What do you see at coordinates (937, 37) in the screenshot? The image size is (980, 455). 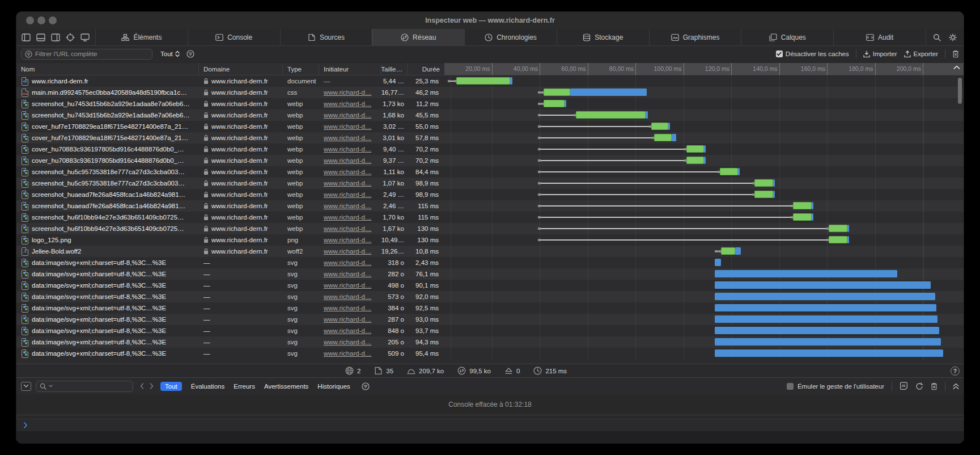 I see `search-icon` at bounding box center [937, 37].